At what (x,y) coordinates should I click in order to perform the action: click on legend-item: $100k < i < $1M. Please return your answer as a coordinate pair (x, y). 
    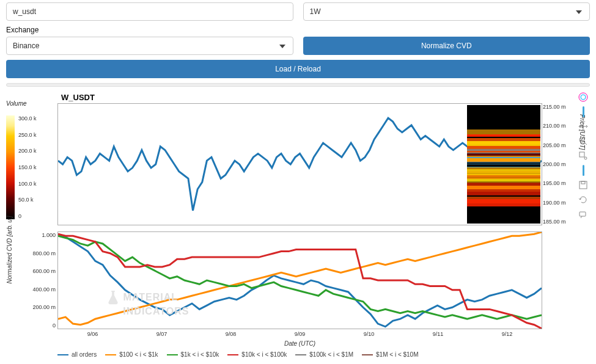
    Looking at the image, I should click on (324, 354).